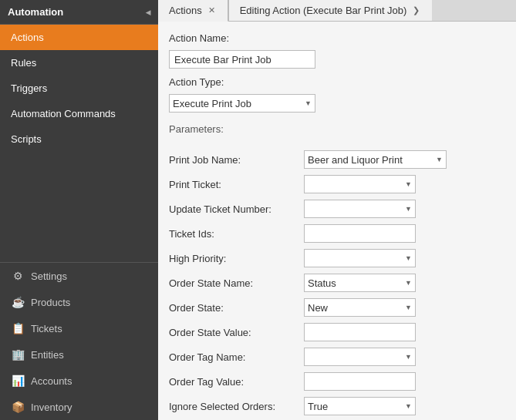 Image resolution: width=516 pixels, height=420 pixels. What do you see at coordinates (236, 82) in the screenshot?
I see `action-type-label: Action Type:` at bounding box center [236, 82].